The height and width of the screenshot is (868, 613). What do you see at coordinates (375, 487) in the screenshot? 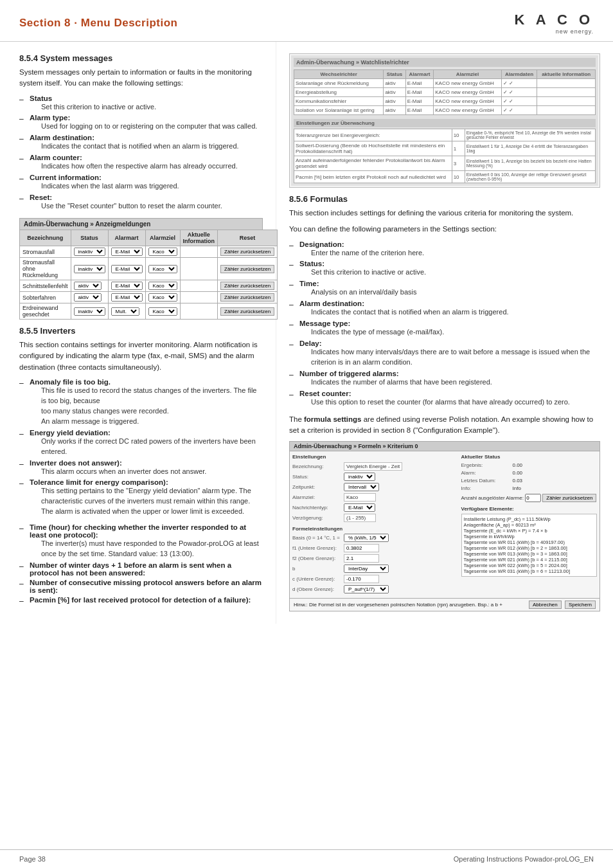
I see `formula-row-zeitpunkt: Zeitpunkt: Intervall` at bounding box center [375, 487].